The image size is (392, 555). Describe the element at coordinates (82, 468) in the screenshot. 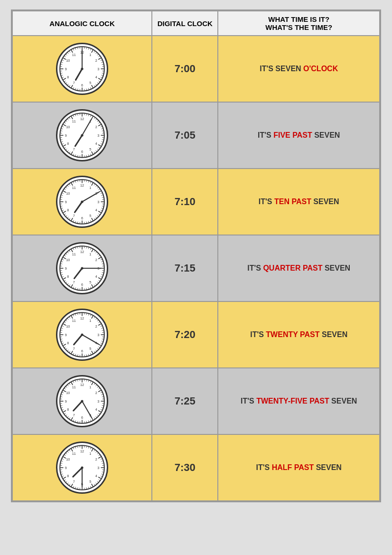

I see `clock-face-6: 121234567891011` at that location.